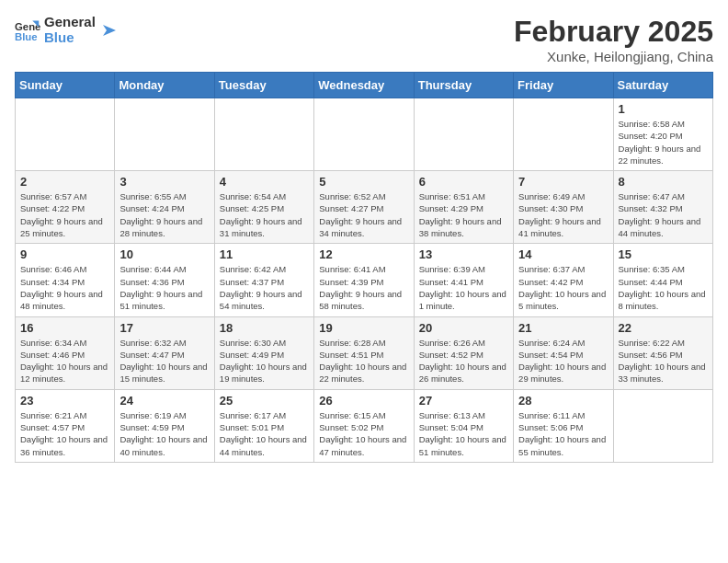  What do you see at coordinates (664, 287) in the screenshot?
I see `day-info: Sunrise: 6:35 AM Sunset: 4:44 PM Dayligh…` at bounding box center [664, 287].